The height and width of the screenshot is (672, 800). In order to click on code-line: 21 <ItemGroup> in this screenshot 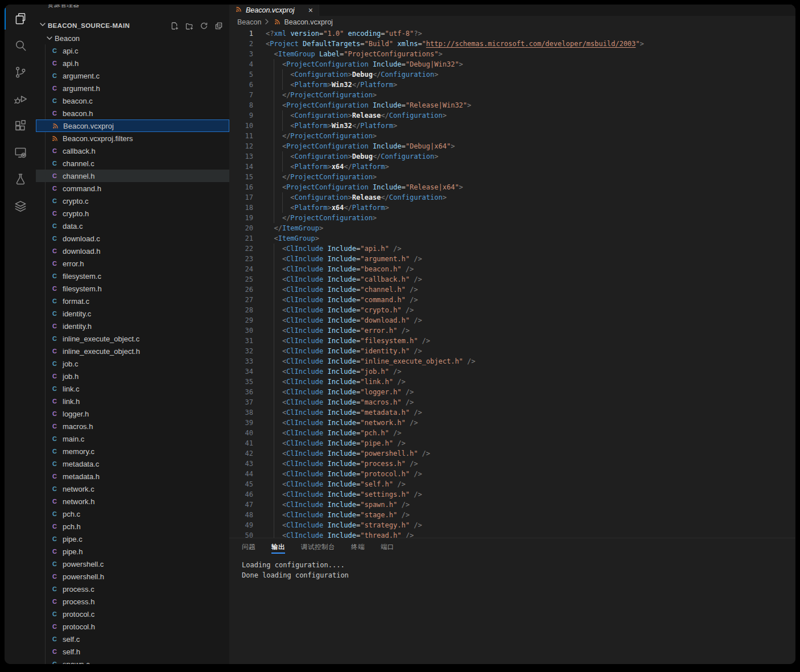, I will do `click(512, 238)`.